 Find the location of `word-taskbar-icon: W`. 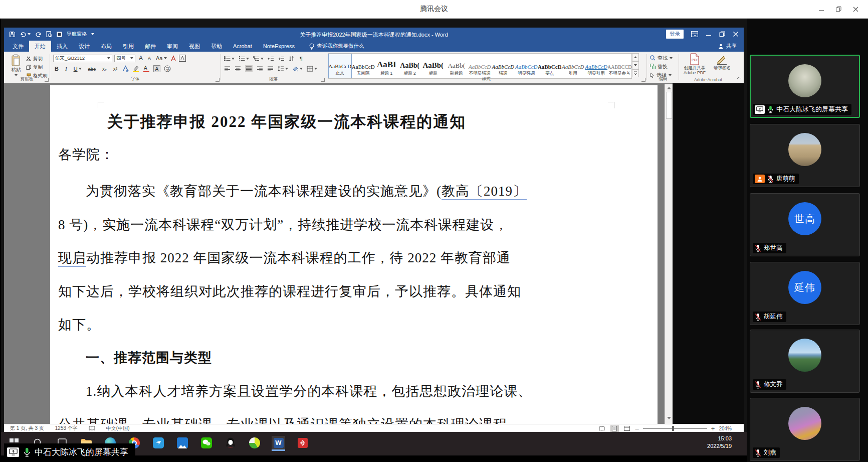

word-taskbar-icon: W is located at coordinates (279, 442).